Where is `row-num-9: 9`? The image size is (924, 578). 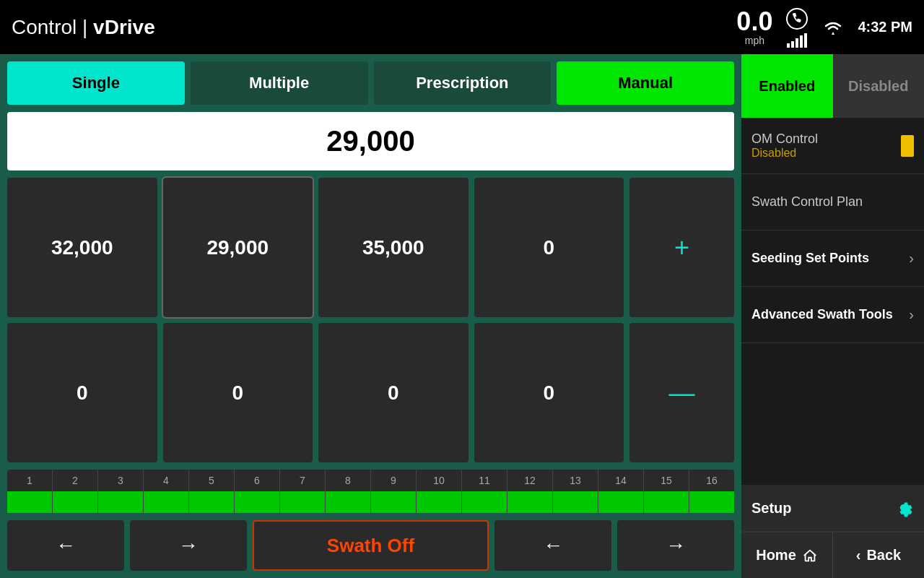
row-num-9: 9 is located at coordinates (394, 480).